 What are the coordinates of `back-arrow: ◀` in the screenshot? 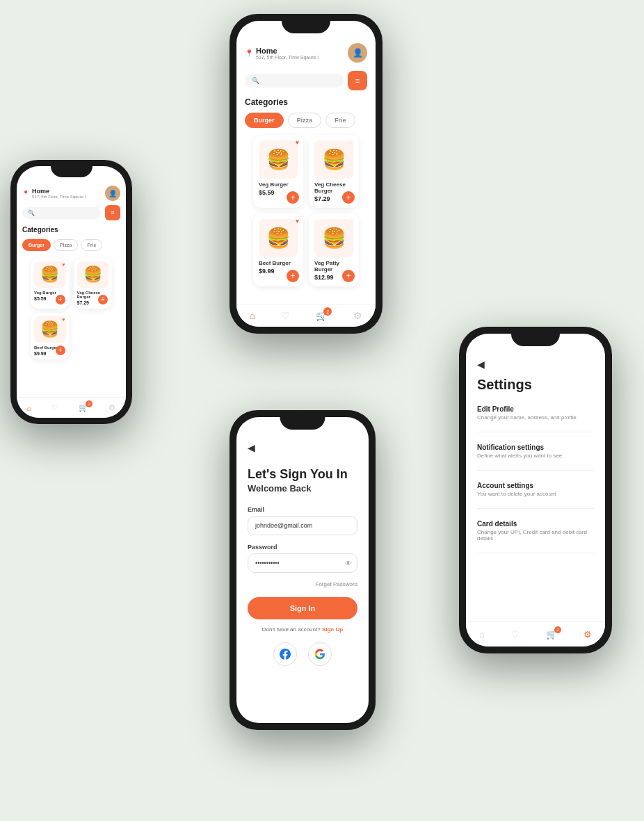 It's located at (303, 448).